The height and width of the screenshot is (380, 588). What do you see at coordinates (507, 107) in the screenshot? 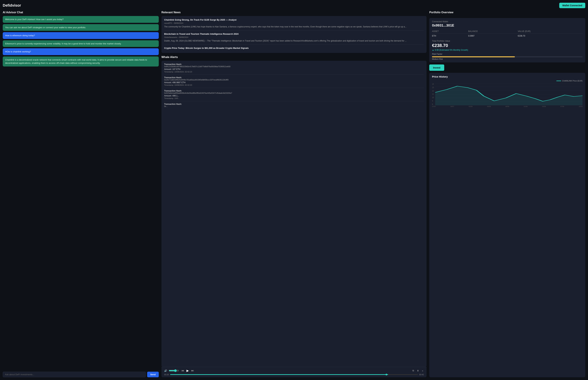
I see `x-axis-labels: 27/0730/0702/0805/0808/0801/0804/0807/08…` at bounding box center [507, 107].